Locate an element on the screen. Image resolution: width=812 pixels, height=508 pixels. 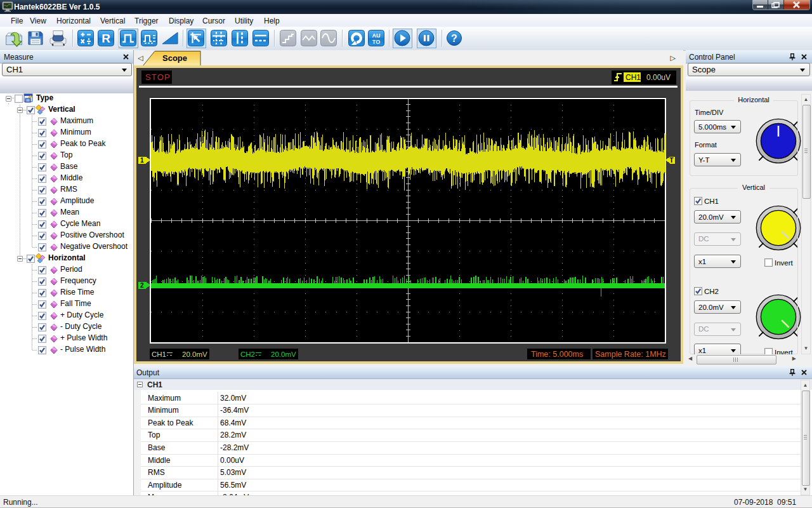
svg-text: 0.00uV is located at coordinates (658, 77).